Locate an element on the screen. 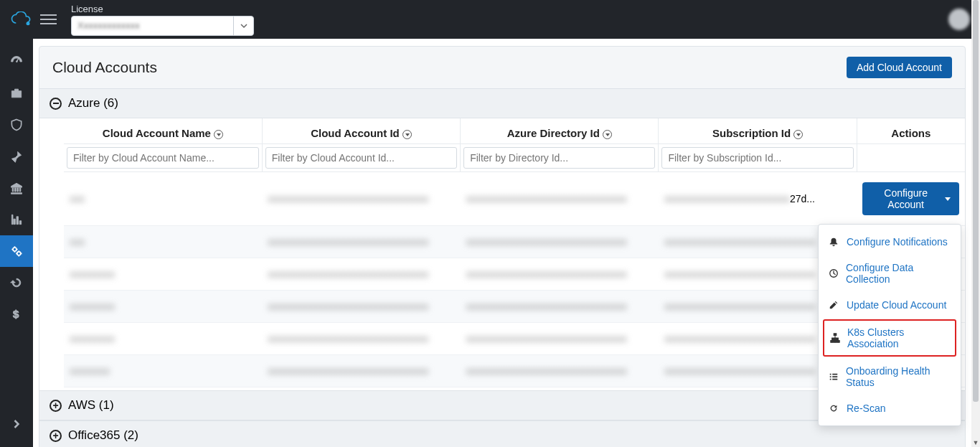 The width and height of the screenshot is (980, 447). table-row: xxxxxxxxxxxxxxxxxxxxxxxxxxxxxxxxxxxxxxxx… is located at coordinates (514, 199).